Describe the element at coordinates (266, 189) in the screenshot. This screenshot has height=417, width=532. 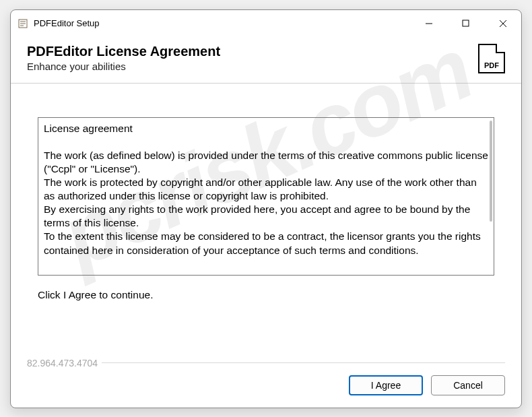
I see `license-paragraph: The work is protected by copyright and/o…` at that location.